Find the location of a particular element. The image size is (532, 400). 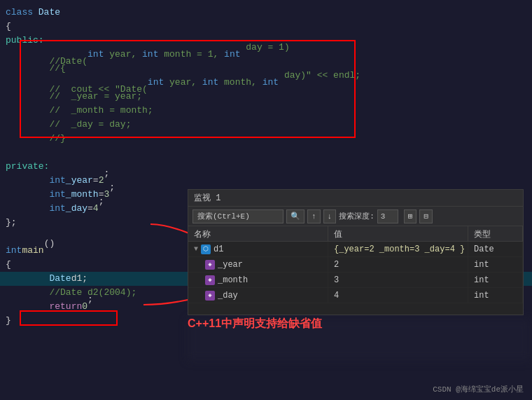

code-line-13: int _year=2; is located at coordinates (266, 181).